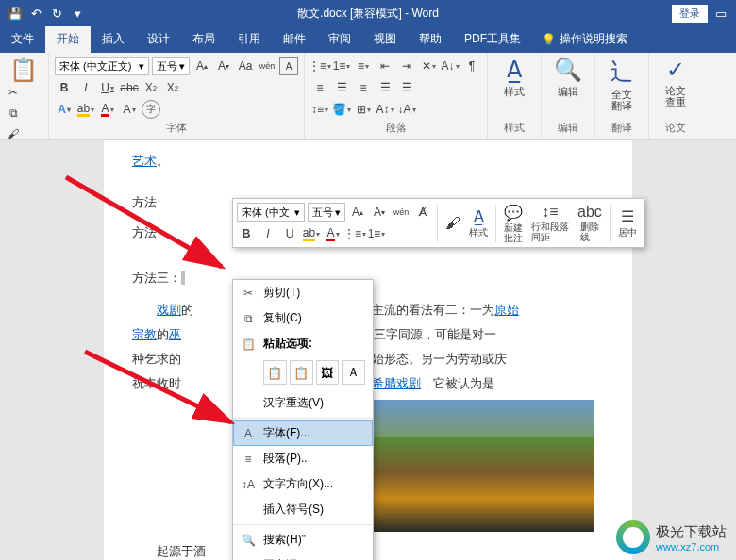 The width and height of the screenshot is (736, 560). I want to click on tab-file: 文件, so click(23, 40).